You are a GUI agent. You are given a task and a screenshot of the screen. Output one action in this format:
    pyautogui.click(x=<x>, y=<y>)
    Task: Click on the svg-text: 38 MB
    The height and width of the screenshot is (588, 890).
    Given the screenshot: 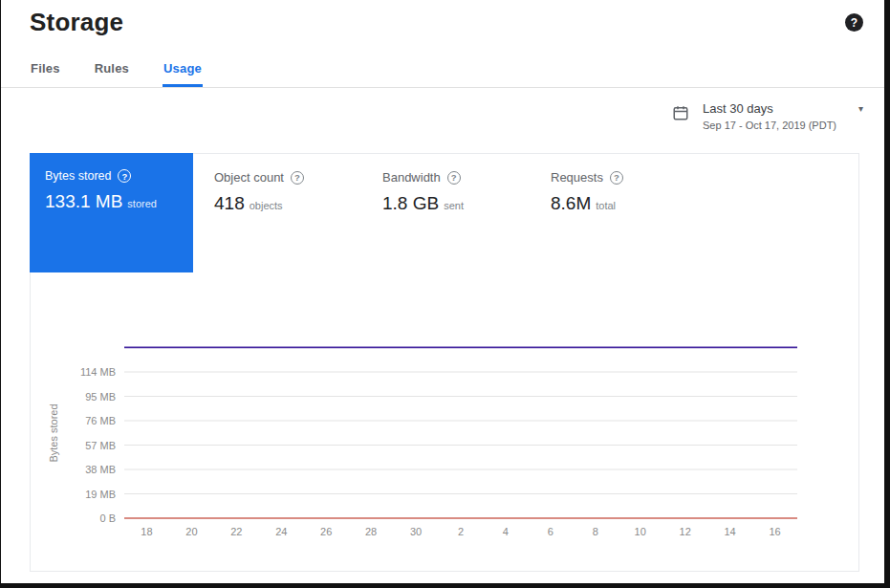 What is the action you would take?
    pyautogui.click(x=100, y=469)
    